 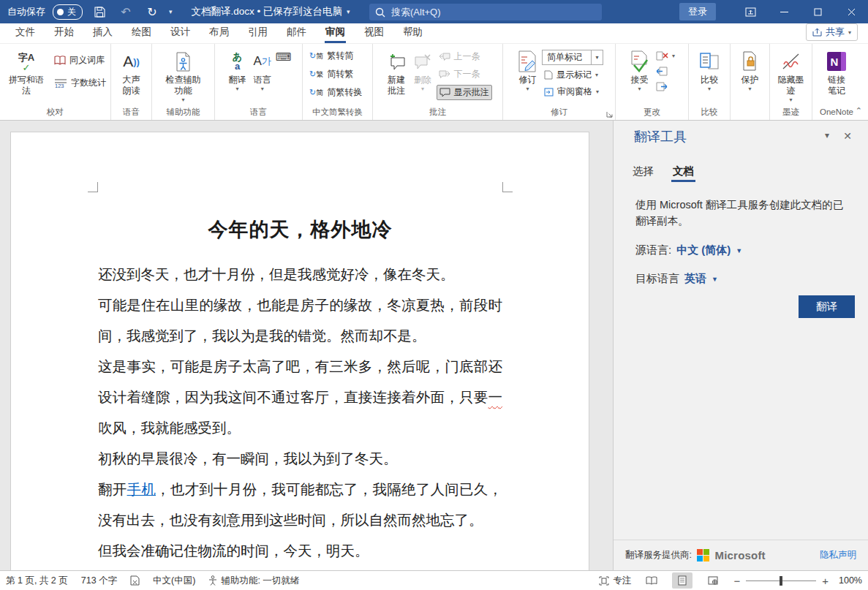 I want to click on previous-change-button, so click(x=665, y=72).